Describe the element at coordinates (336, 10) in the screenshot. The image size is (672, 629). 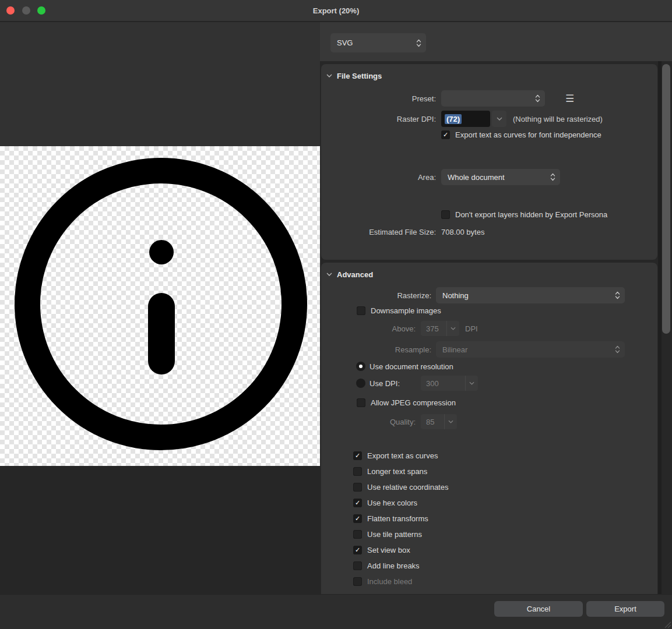
I see `window-title: Export (20%)` at that location.